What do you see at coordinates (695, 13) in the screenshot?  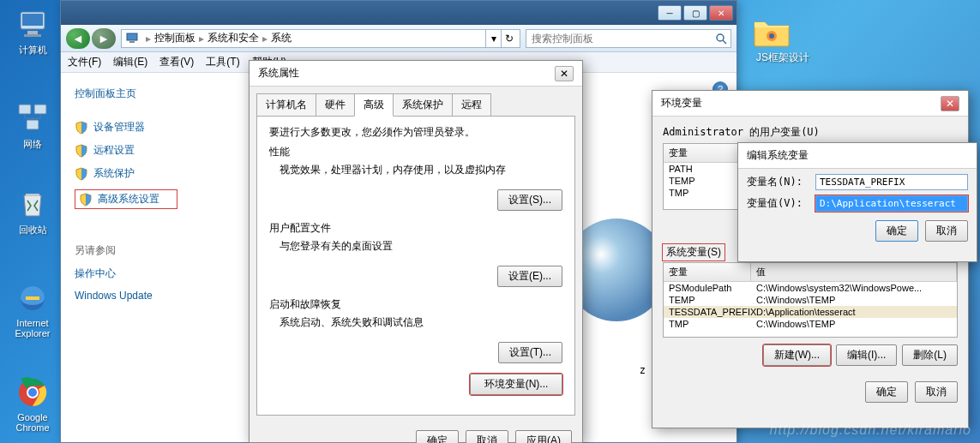 I see `maximize-button: ▢` at bounding box center [695, 13].